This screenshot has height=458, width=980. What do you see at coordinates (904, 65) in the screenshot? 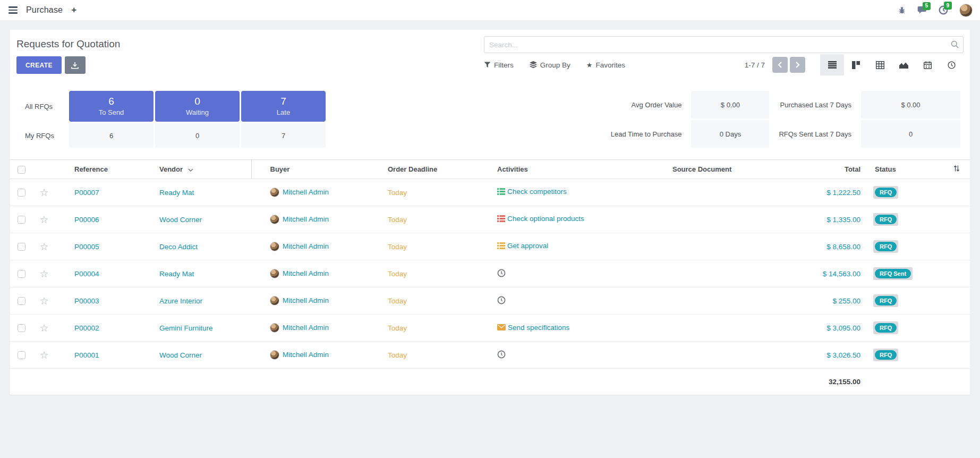
I see `graph-view-button` at bounding box center [904, 65].